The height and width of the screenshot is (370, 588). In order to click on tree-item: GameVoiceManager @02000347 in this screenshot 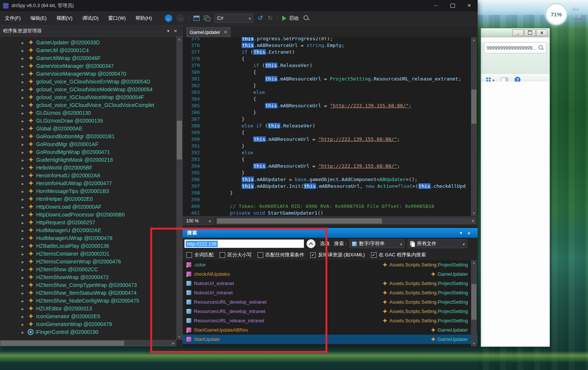, I will do `click(88, 66)`.